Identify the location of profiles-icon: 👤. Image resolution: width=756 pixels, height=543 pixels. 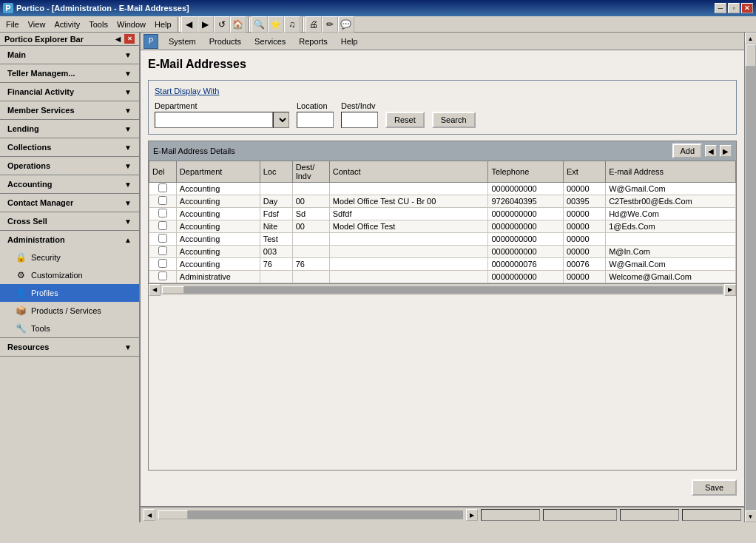
(21, 293).